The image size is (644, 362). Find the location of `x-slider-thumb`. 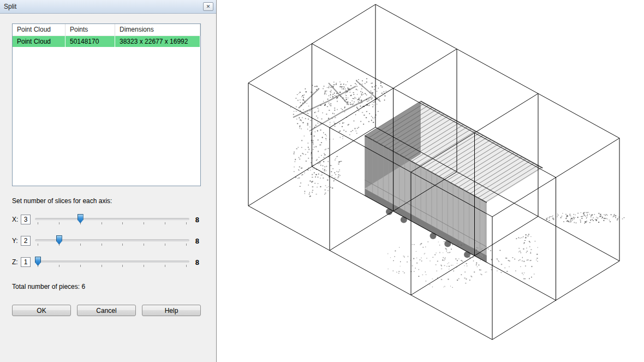

x-slider-thumb is located at coordinates (81, 218).